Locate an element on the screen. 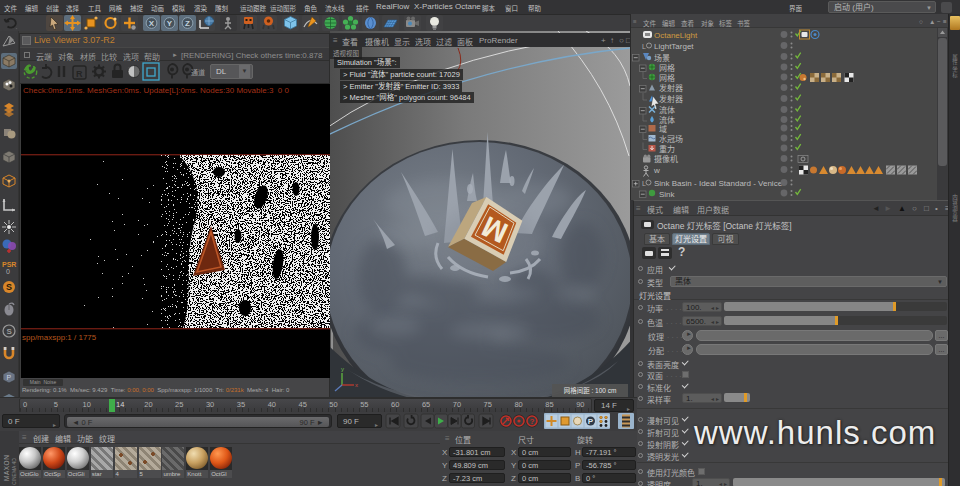 Image resolution: width=960 pixels, height=486 pixels. svg-text:Check:0ms./1ms. MeshGen:0ms. U: Check:0ms./1ms. MeshGen:0ms. Update[L]:0… is located at coordinates (156, 90).